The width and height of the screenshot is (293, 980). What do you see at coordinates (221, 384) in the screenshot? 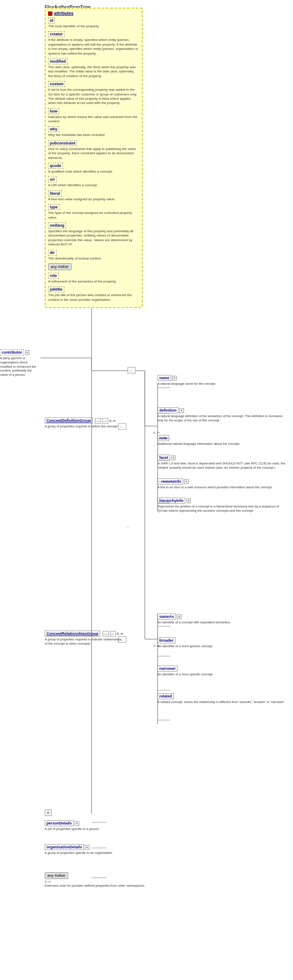
I see `right-name-desc: A natural language name for the concept.` at bounding box center [221, 384].